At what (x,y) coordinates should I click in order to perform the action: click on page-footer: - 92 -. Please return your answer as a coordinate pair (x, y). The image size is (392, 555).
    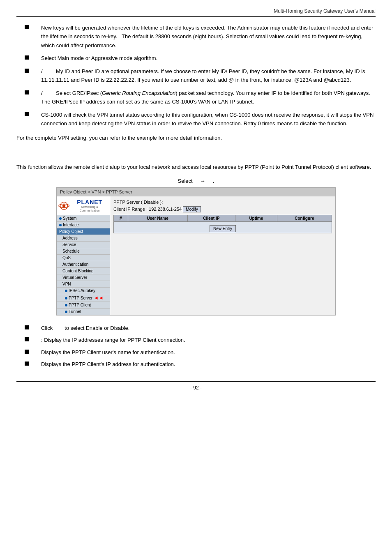
    Looking at the image, I should click on (196, 386).